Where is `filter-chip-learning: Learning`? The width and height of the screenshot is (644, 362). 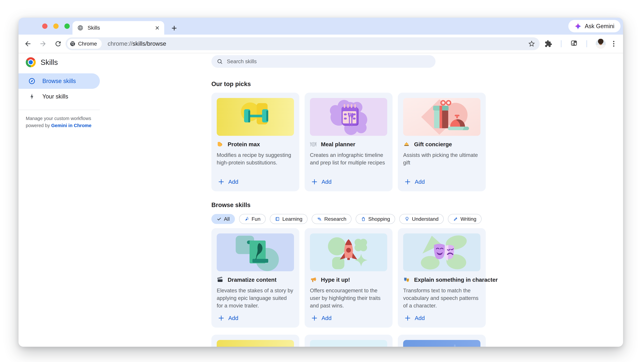 filter-chip-learning: Learning is located at coordinates (289, 219).